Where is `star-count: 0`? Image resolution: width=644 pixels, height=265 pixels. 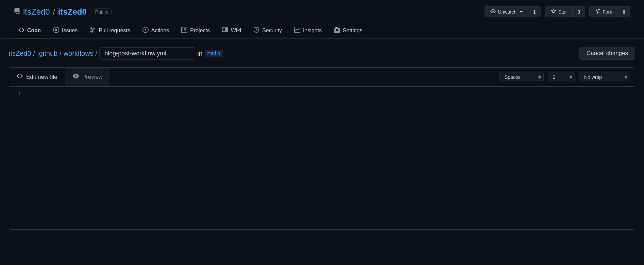
star-count: 0 is located at coordinates (579, 12).